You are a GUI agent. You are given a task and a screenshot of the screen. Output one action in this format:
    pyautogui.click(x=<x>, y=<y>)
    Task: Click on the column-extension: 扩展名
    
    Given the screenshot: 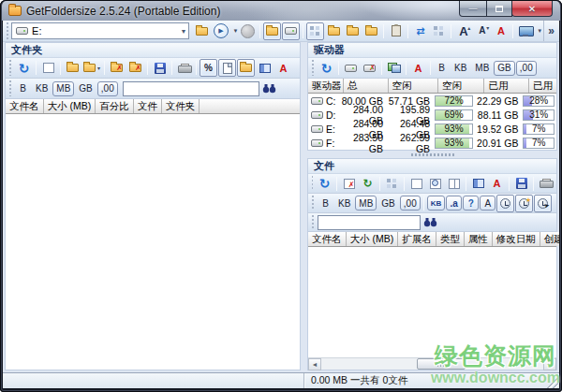 What is the action you would take?
    pyautogui.click(x=418, y=240)
    